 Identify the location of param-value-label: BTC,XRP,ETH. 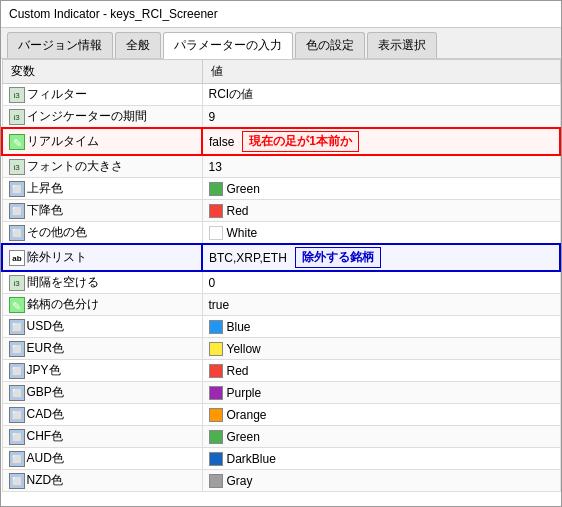
(248, 258).